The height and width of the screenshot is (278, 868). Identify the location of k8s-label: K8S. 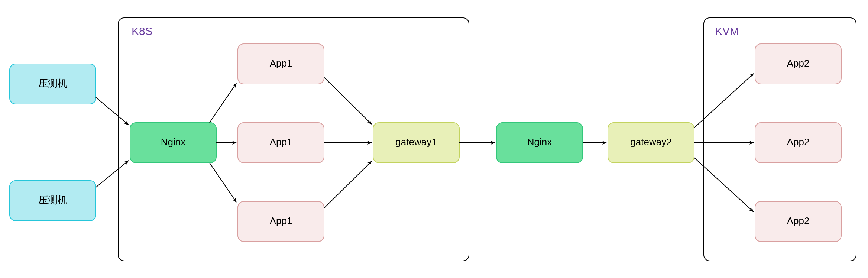
(142, 31).